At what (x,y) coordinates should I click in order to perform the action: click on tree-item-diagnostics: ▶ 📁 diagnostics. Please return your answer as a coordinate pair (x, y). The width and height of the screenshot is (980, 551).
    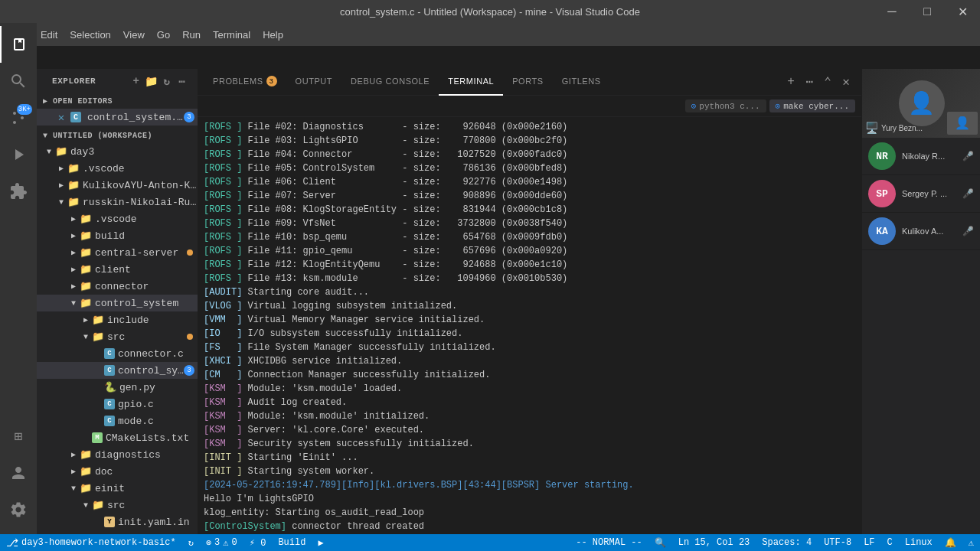
    Looking at the image, I should click on (117, 455).